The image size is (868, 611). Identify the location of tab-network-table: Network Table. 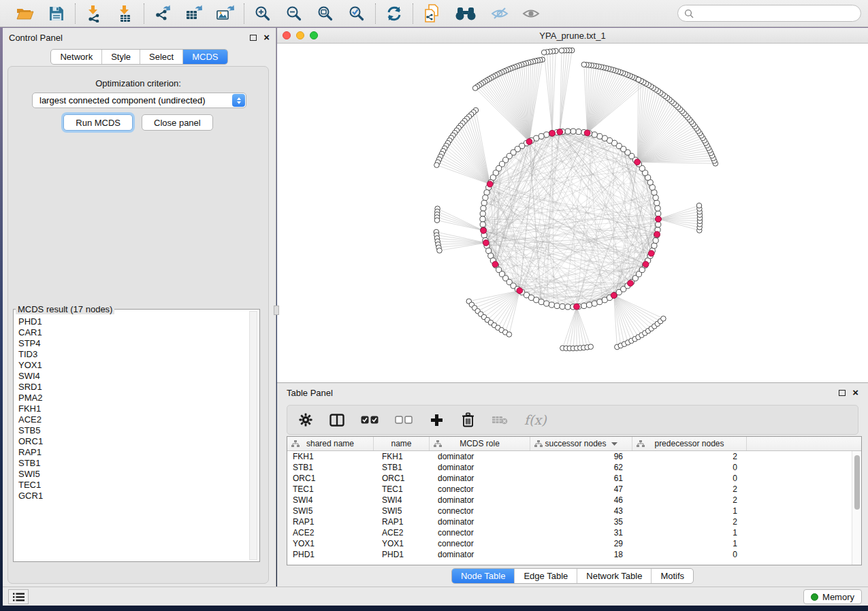
(614, 576).